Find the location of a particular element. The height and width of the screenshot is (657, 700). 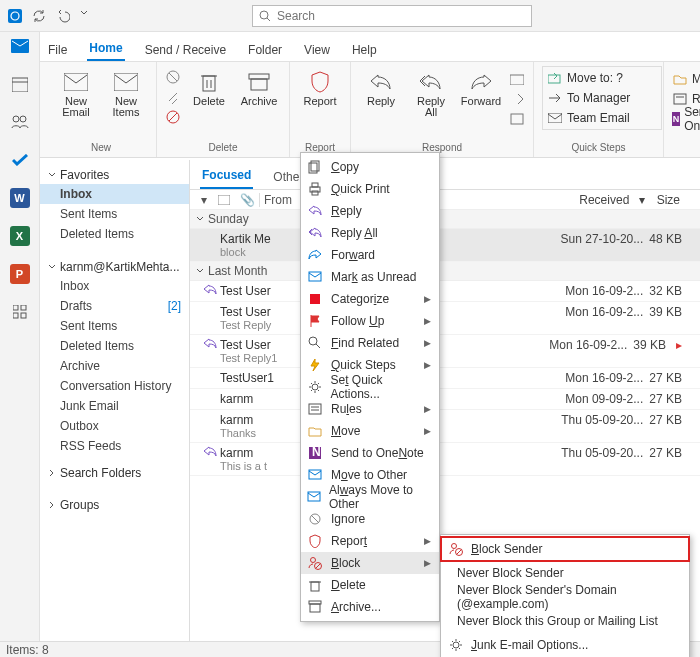

ctx-copy: Copy is located at coordinates (370, 167).